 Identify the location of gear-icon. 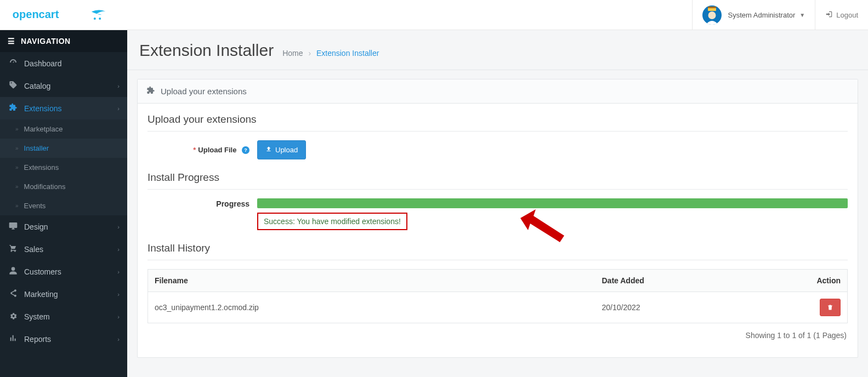
(15, 317).